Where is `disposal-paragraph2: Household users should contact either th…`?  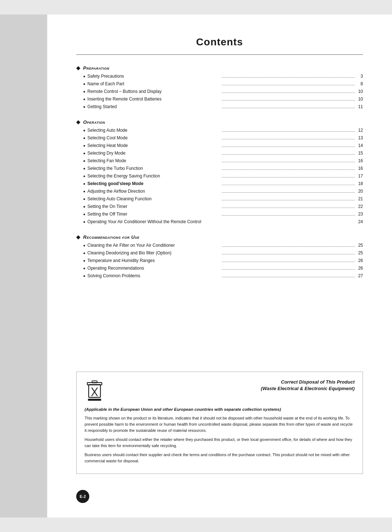 disposal-paragraph2: Household users should contact either th… is located at coordinates (220, 443).